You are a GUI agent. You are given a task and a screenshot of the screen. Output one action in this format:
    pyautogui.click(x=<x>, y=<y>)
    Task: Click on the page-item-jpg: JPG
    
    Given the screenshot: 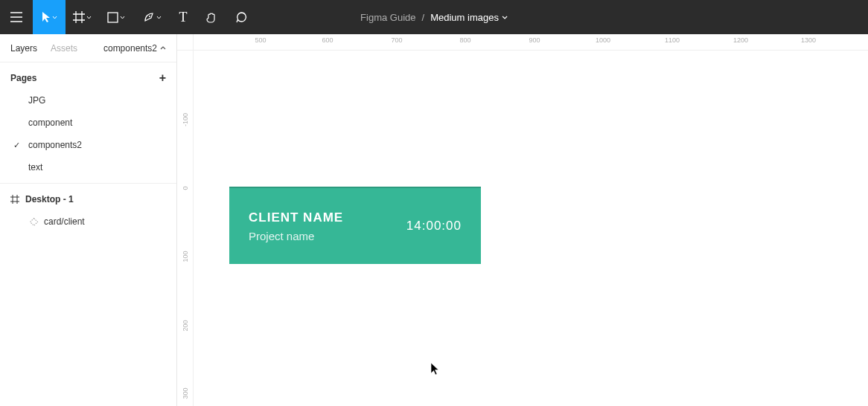 What is the action you would take?
    pyautogui.click(x=88, y=100)
    